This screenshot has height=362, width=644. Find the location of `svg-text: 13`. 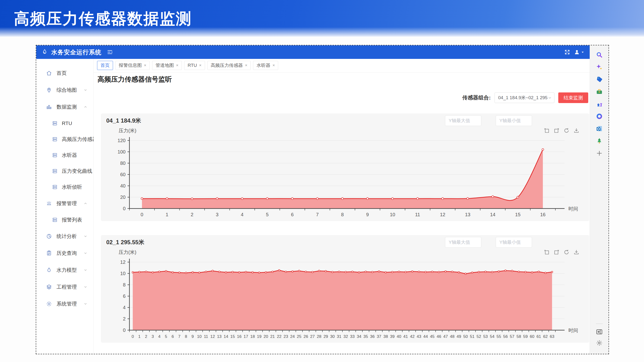

svg-text: 13 is located at coordinates (220, 337).